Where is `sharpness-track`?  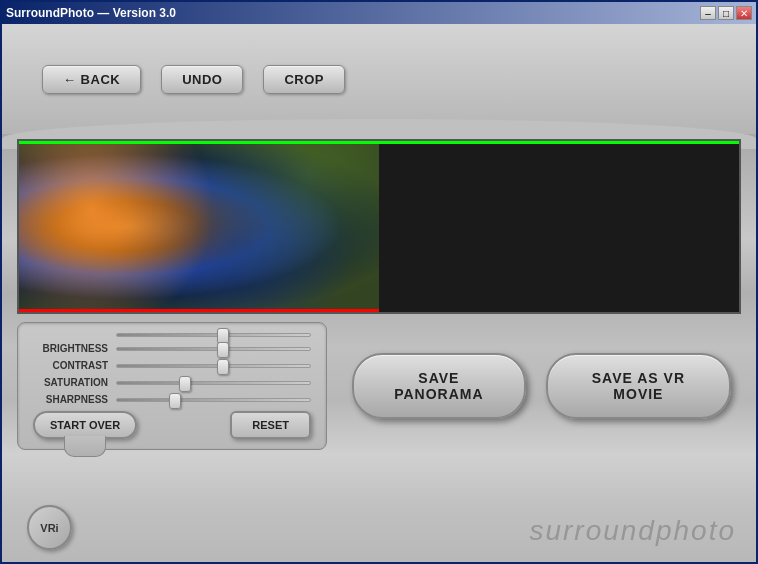 sharpness-track is located at coordinates (214, 400).